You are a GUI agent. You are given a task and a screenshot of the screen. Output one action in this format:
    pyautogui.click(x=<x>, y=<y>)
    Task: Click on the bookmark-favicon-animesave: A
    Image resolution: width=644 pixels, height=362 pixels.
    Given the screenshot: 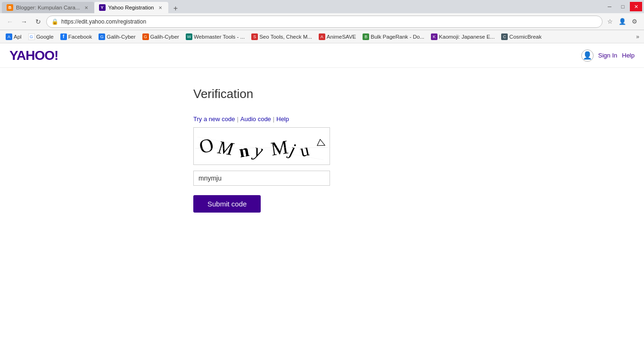 What is the action you would take?
    pyautogui.click(x=322, y=37)
    